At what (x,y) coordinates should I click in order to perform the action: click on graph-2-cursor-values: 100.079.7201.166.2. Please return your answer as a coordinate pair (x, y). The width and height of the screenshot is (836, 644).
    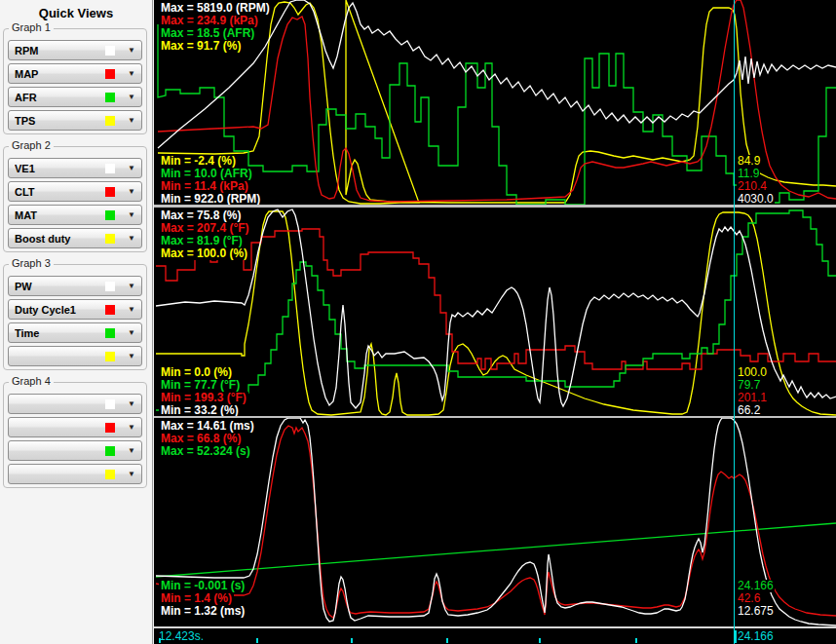
    Looking at the image, I should click on (752, 392).